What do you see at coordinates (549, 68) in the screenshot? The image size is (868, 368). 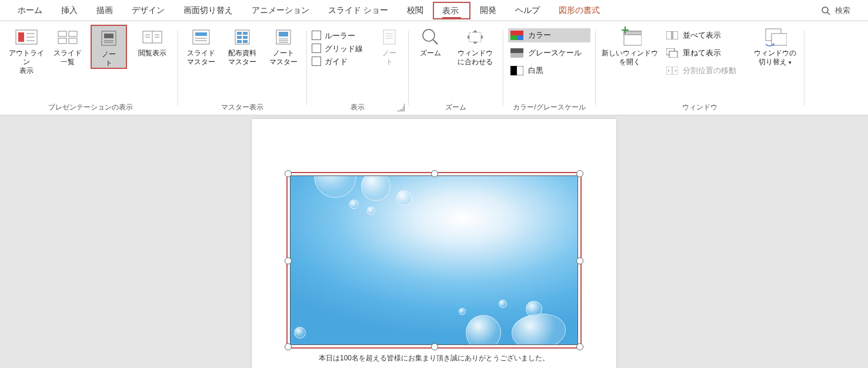 I see `group-color-grayscale: カラー グレースケール 白黒 カラー/グレースケール` at bounding box center [549, 68].